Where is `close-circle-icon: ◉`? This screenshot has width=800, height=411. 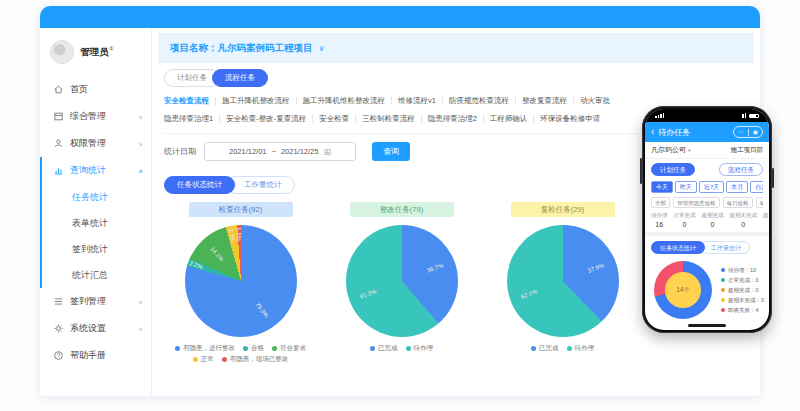
close-circle-icon: ◉ is located at coordinates (756, 132).